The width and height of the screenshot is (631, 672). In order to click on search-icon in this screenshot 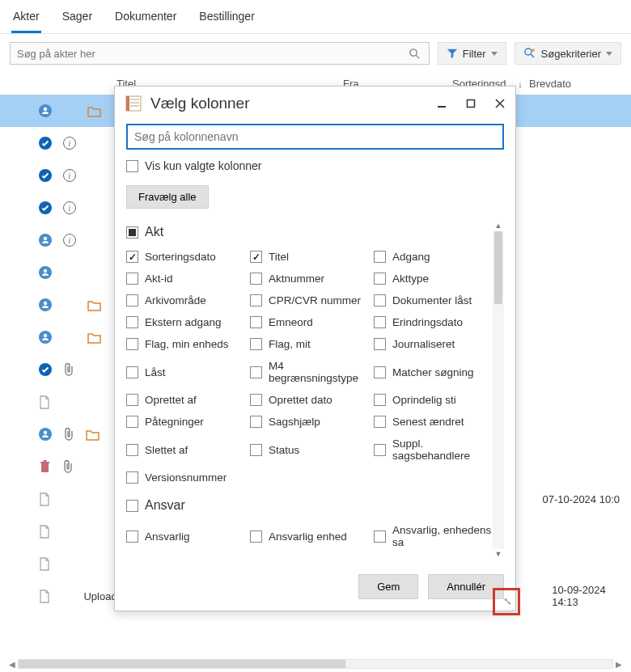, I will do `click(415, 53)`.